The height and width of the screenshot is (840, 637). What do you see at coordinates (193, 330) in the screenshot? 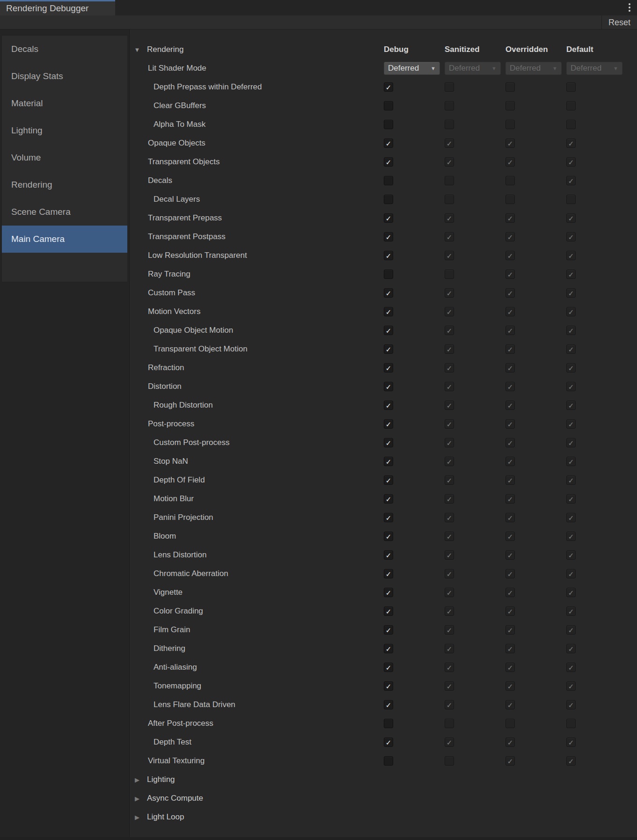
I see `row-label: Opaque Object Motion` at bounding box center [193, 330].